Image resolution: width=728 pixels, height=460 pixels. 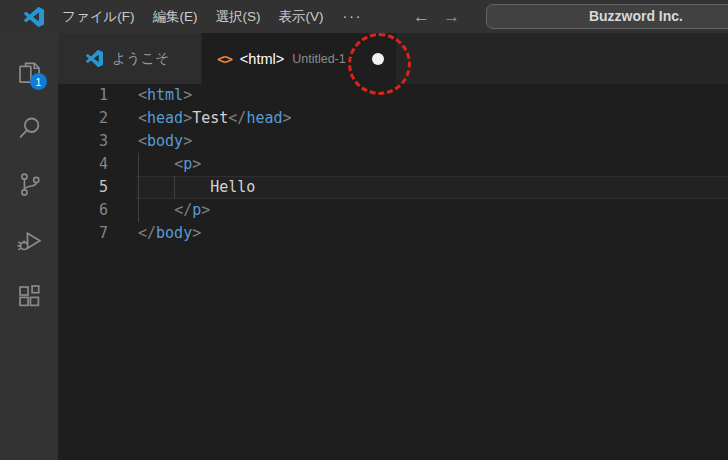 I want to click on tab-untitled-description: Untitled-1, so click(x=319, y=59).